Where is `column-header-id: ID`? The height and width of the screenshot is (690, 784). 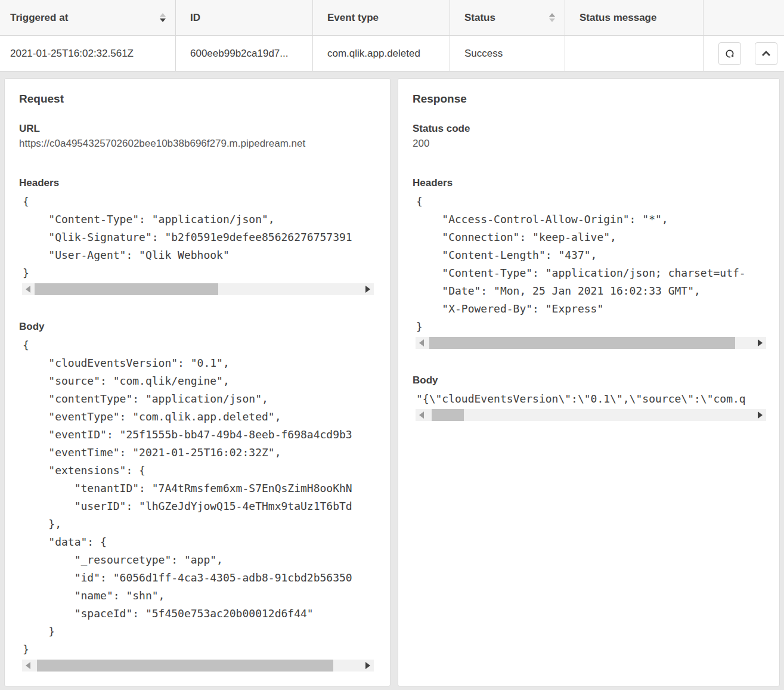
column-header-id: ID is located at coordinates (244, 18).